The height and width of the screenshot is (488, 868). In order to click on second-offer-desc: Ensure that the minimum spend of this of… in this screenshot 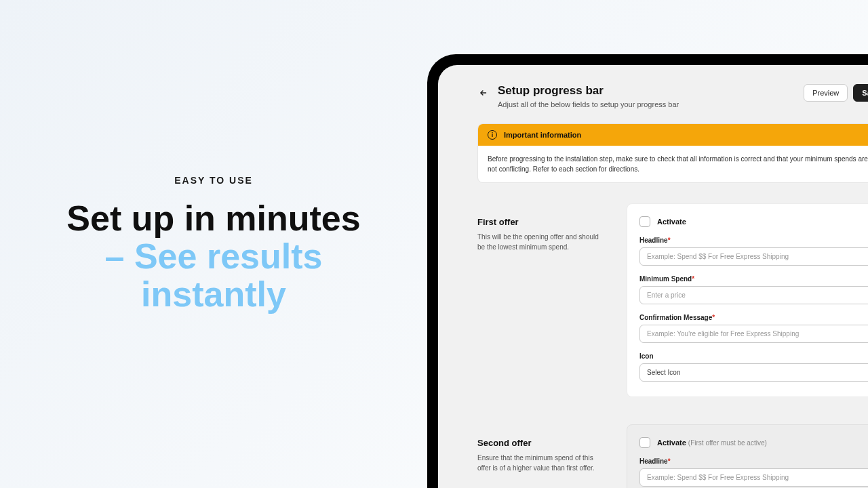, I will do `click(538, 464)`.